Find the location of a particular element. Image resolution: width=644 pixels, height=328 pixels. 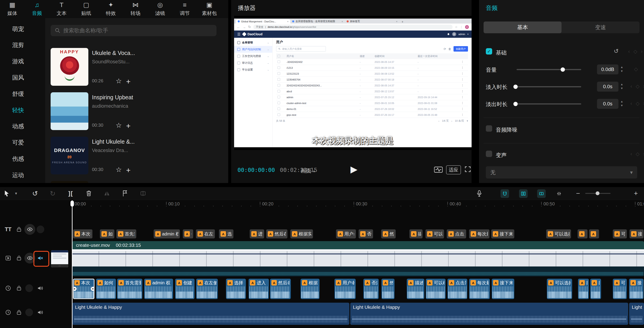

text-clip: A可以 is located at coordinates (620, 234).